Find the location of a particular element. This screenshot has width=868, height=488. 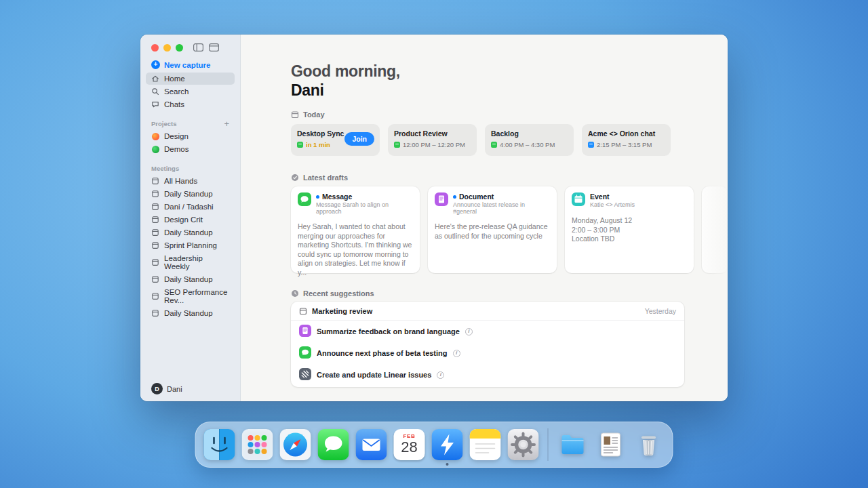

plus-circle-icon is located at coordinates (156, 65).